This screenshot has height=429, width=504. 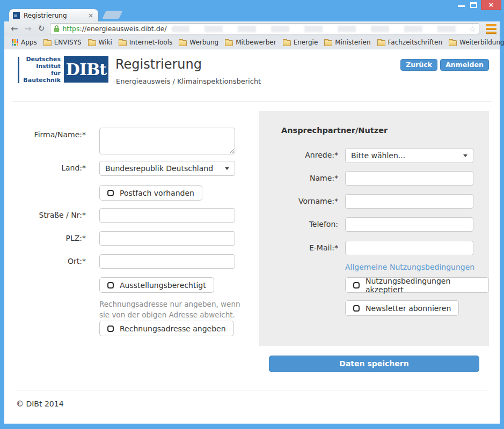 I want to click on bookmark-label: Ministerien, so click(x=353, y=42).